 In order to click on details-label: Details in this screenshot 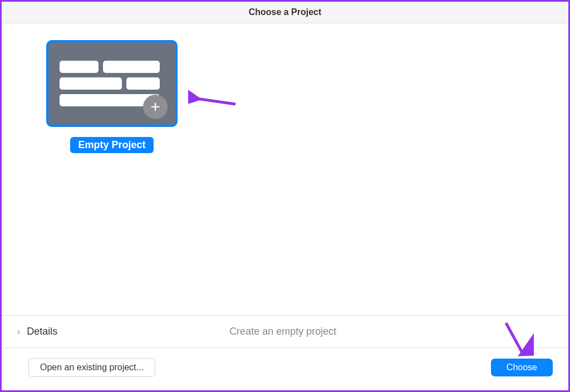, I will do `click(42, 332)`.